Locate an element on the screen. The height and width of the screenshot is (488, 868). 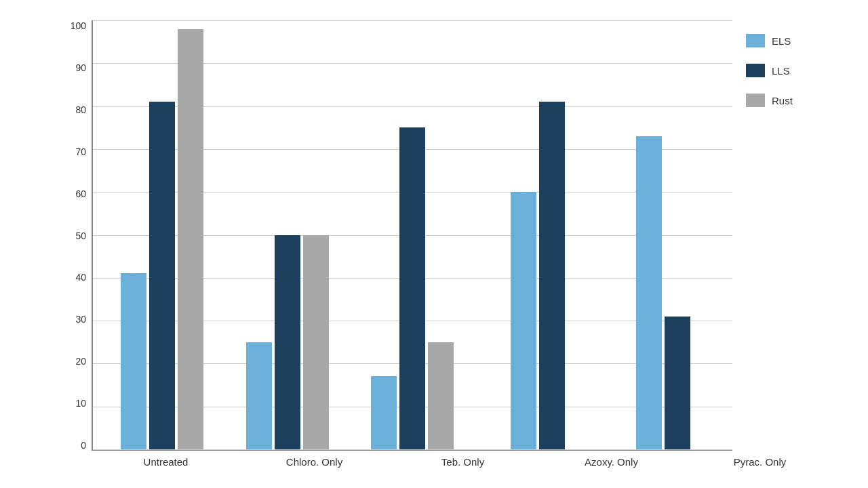
y-axis-ticks: 0102030405060708090100 is located at coordinates (78, 236).